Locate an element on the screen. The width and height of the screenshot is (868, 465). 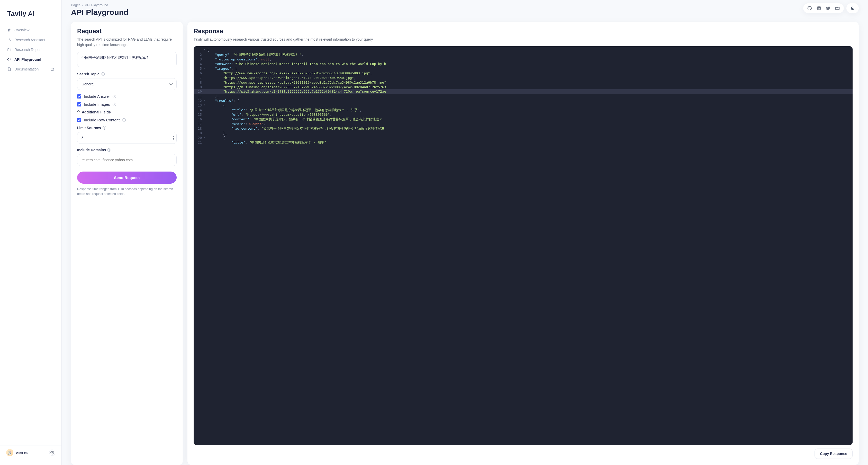
send-request-button: Send Request is located at coordinates (127, 178).